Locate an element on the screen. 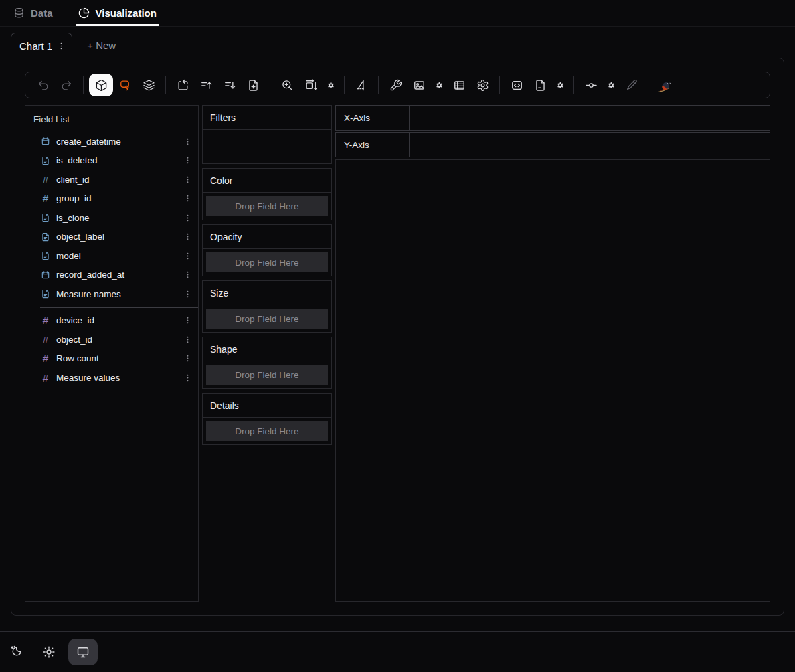  cube-3d-button is located at coordinates (101, 85).